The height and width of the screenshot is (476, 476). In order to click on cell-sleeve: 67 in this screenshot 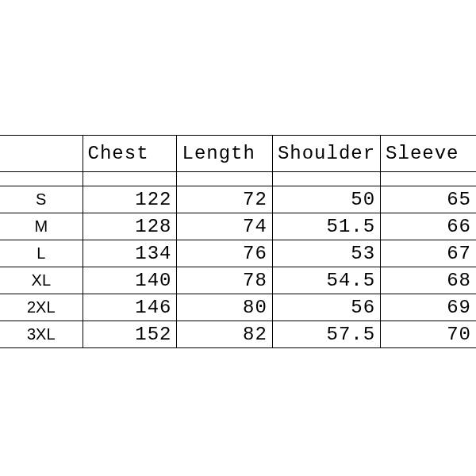, I will do `click(428, 254)`.